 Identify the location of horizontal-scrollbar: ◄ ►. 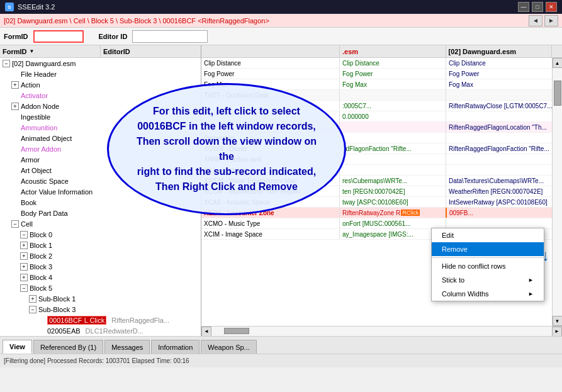
(381, 331).